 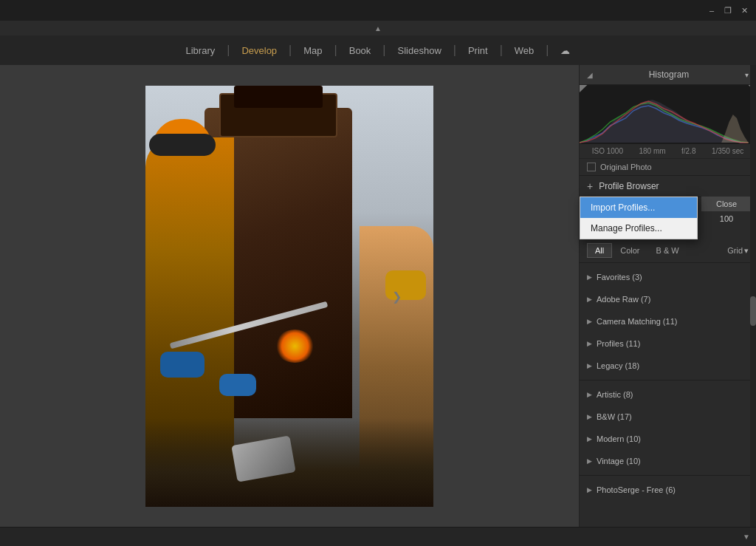 I want to click on meta-shutter: 1/350 sec, so click(x=728, y=151).